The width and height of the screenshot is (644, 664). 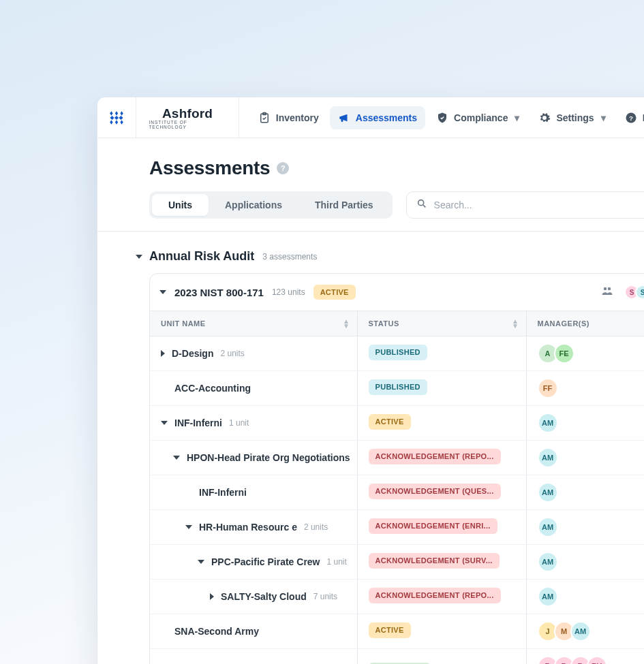 What do you see at coordinates (592, 353) in the screenshot?
I see `managers: AFE` at bounding box center [592, 353].